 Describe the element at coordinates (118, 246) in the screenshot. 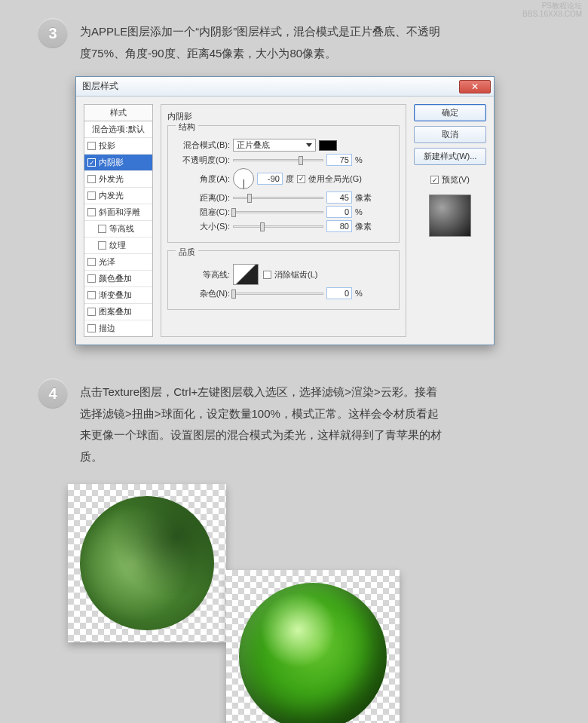

I see `style-item-texture: 纹理` at that location.